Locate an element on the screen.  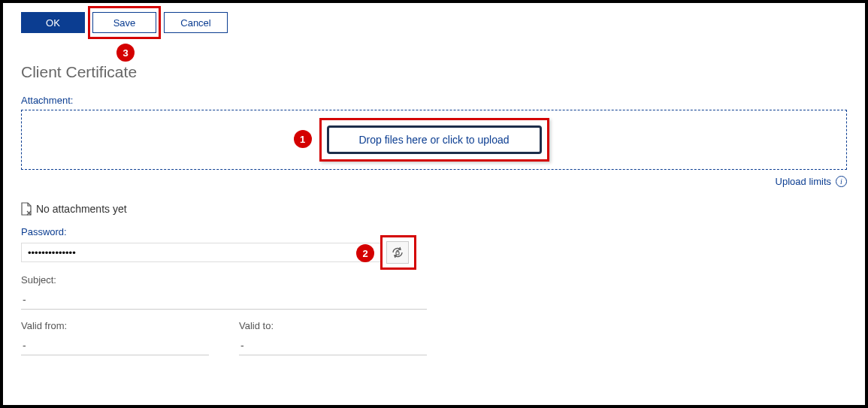
ok-button: OK is located at coordinates (53, 23).